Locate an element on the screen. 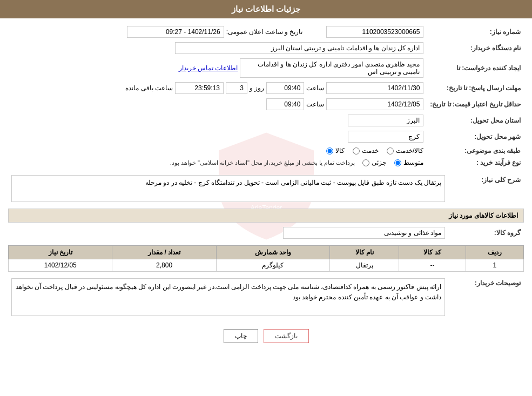 The image size is (532, 396). category-radio-goods-service is located at coordinates (390, 151).